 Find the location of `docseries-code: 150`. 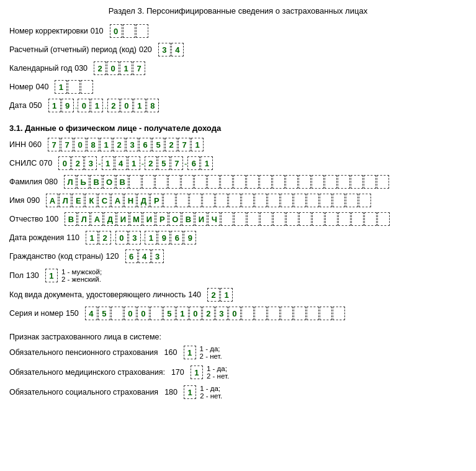

docseries-code: 150 is located at coordinates (74, 313).